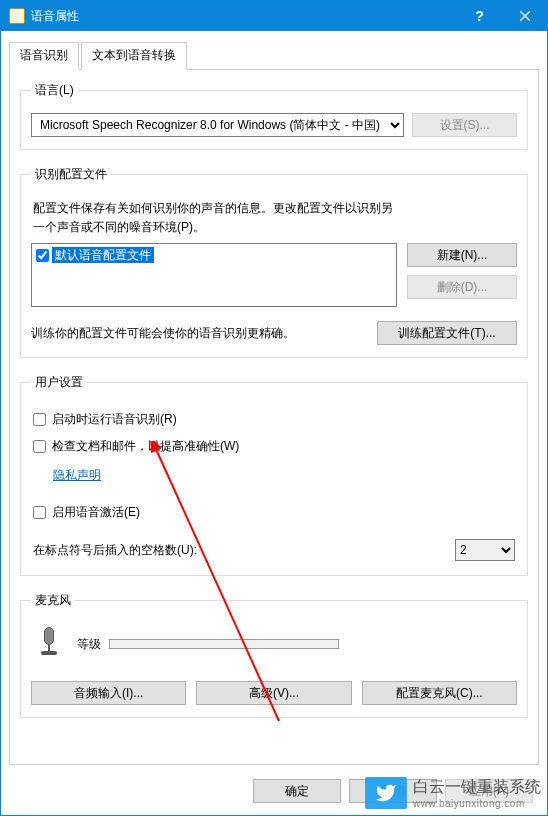 The image size is (548, 816). I want to click on help-button: ?, so click(480, 16).